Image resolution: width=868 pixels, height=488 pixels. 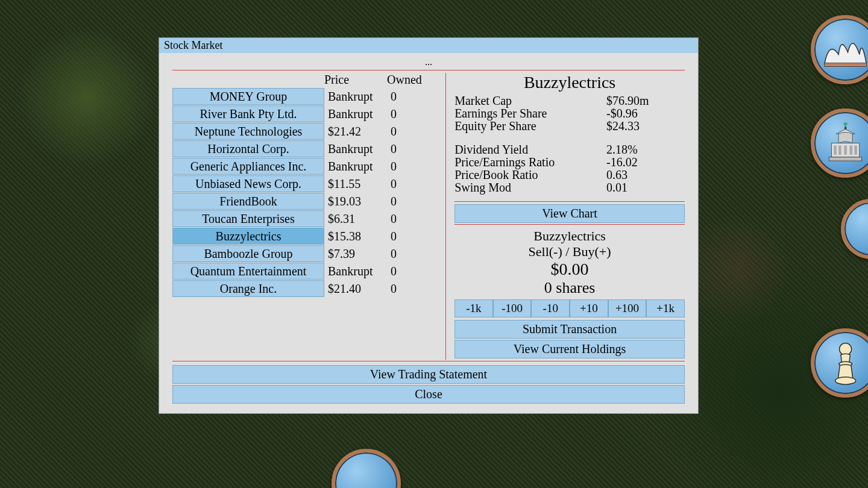 I want to click on stock-name-button: MONEY Group, so click(x=248, y=96).